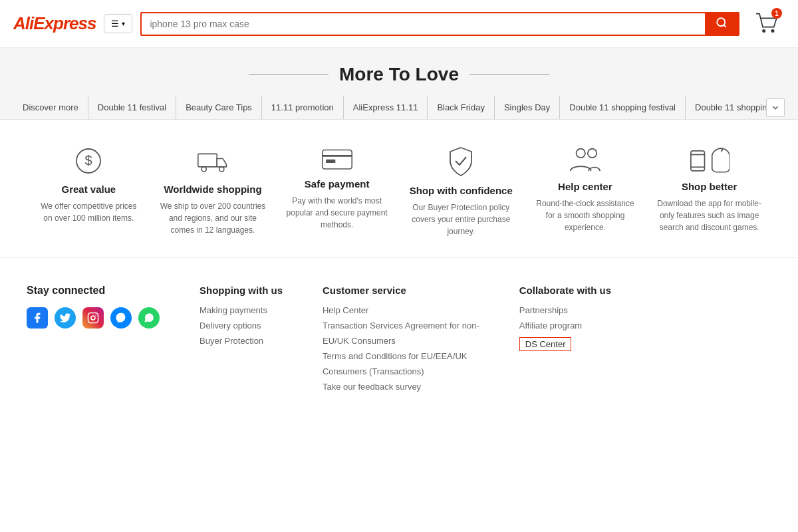 The width and height of the screenshot is (798, 532). Describe the element at coordinates (65, 318) in the screenshot. I see `twitter-icon` at that location.